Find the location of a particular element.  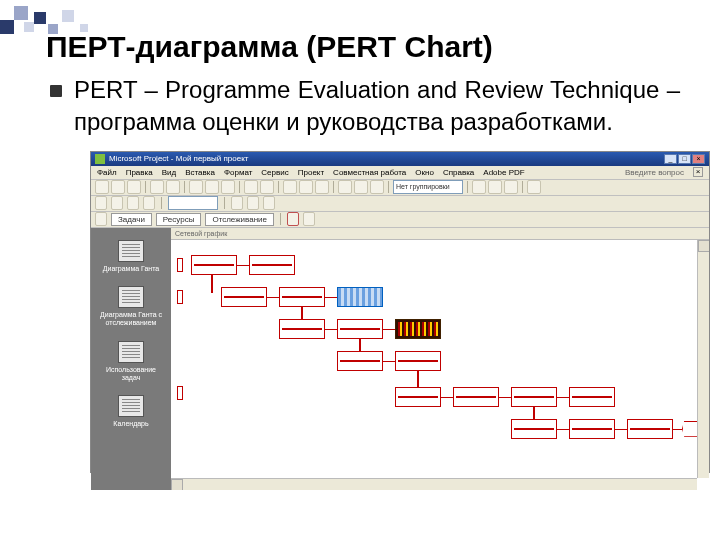

cut-button is located at coordinates (196, 187).